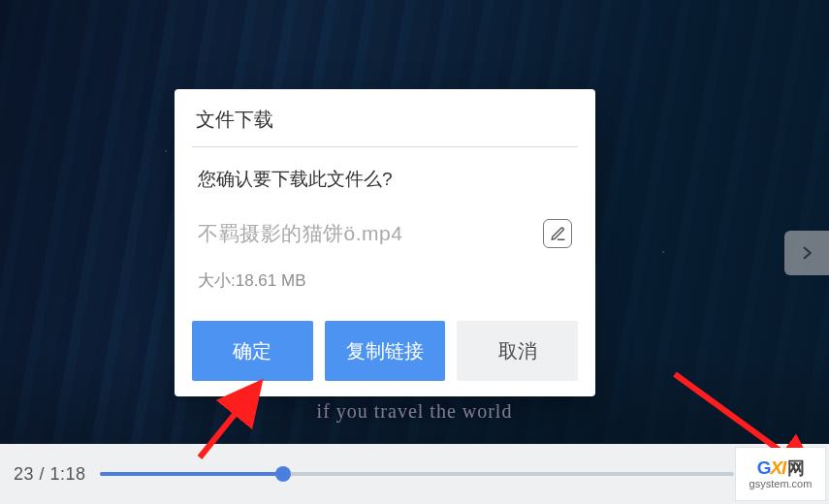 This screenshot has height=504, width=829. I want to click on filename-display: 不羁摄影的猫饼ö.mp4, so click(365, 234).